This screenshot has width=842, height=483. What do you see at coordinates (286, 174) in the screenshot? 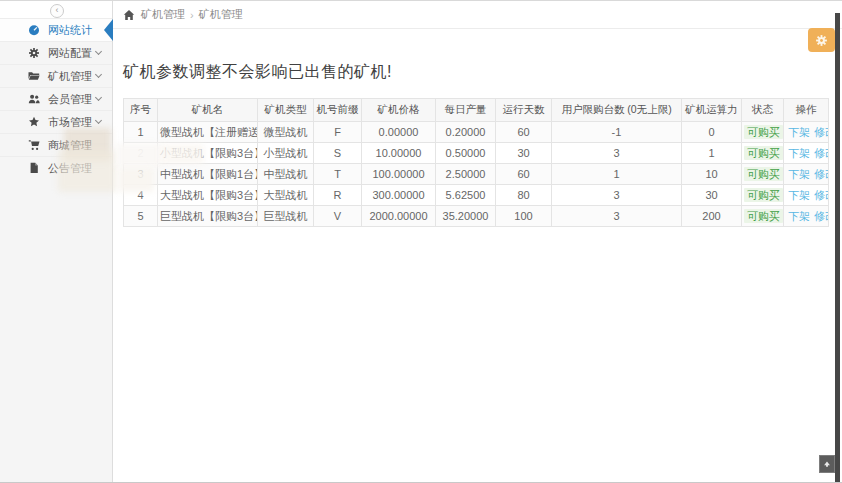
I see `cell-type: 中型战机` at bounding box center [286, 174].